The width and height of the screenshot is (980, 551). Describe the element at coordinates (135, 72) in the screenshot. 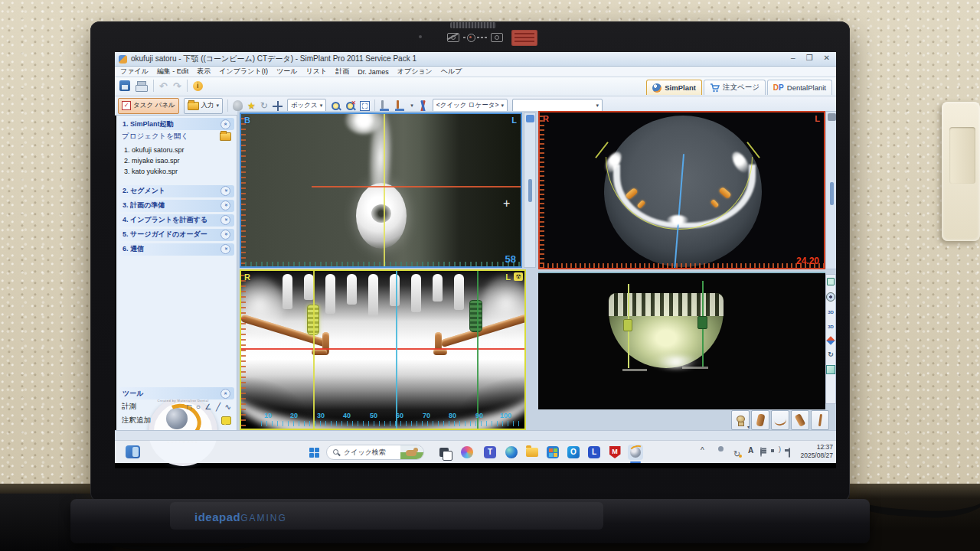

I see `menu-file: ファイル` at that location.